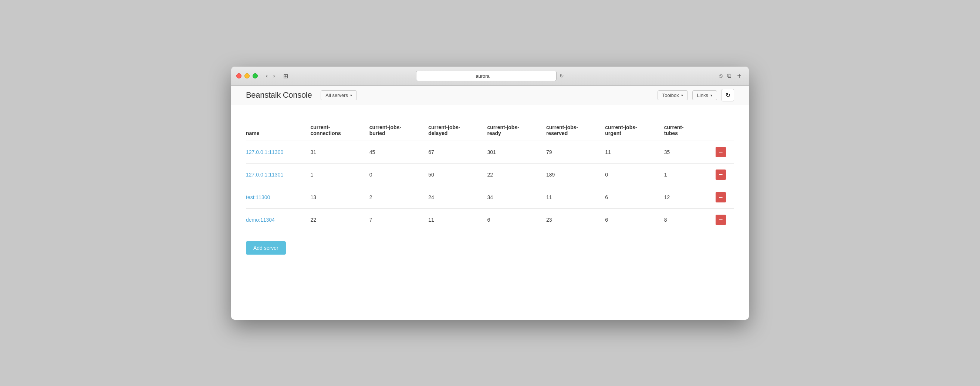  I want to click on url-refresh-icon: ↻, so click(562, 76).